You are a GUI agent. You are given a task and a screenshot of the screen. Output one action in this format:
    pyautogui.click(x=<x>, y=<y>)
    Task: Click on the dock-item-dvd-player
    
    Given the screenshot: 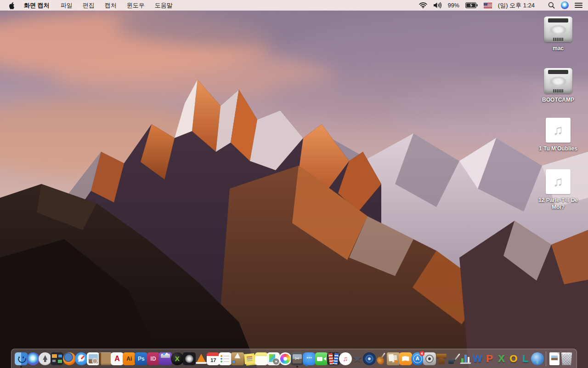 What is the action you would take?
    pyautogui.click(x=369, y=359)
    